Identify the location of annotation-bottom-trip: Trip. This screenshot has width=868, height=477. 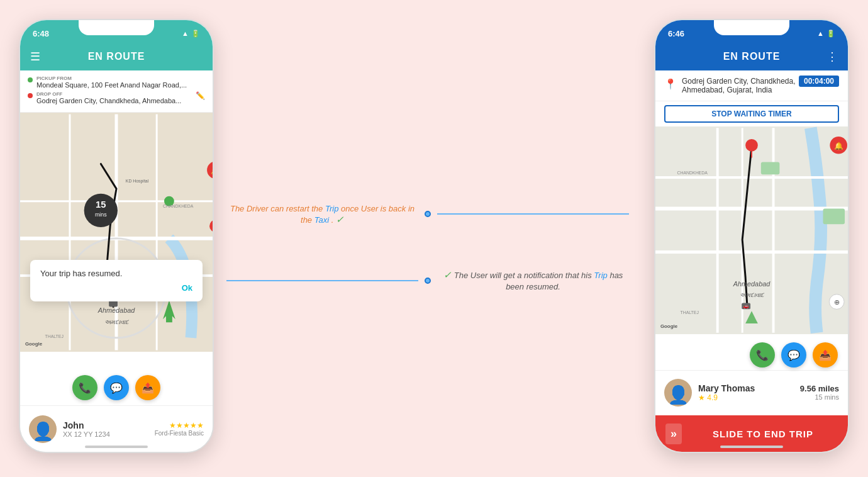
(600, 276).